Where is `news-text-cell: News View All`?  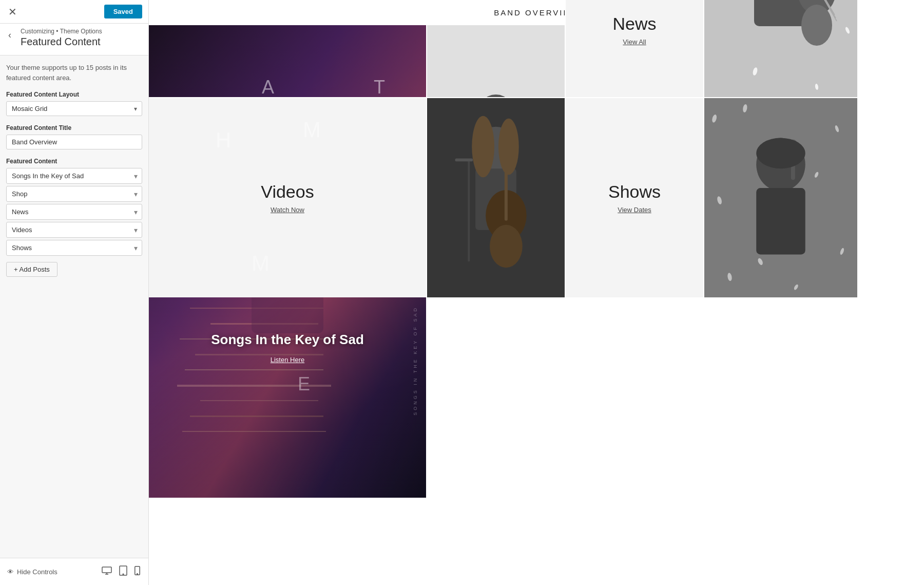
news-text-cell: News View All is located at coordinates (634, 48).